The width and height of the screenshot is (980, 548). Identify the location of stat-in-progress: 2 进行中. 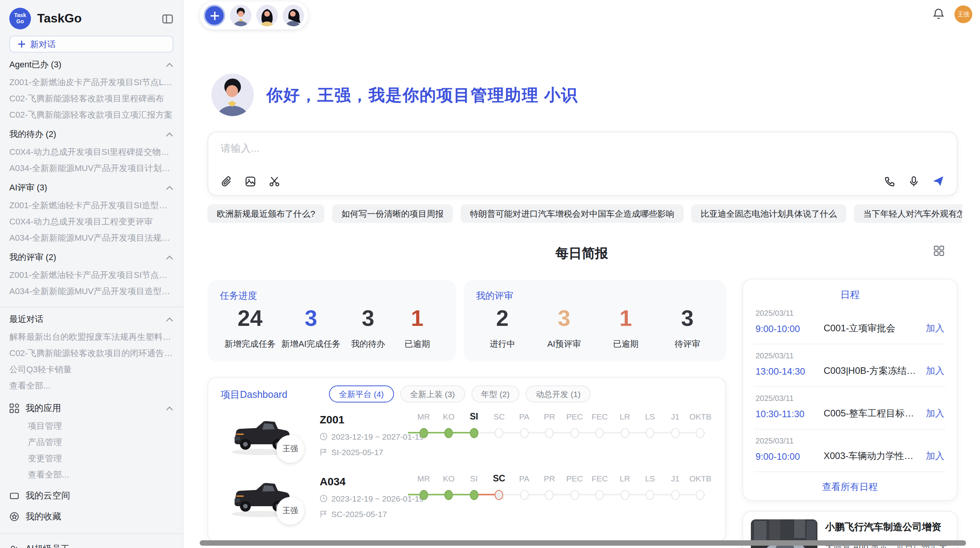
(502, 328).